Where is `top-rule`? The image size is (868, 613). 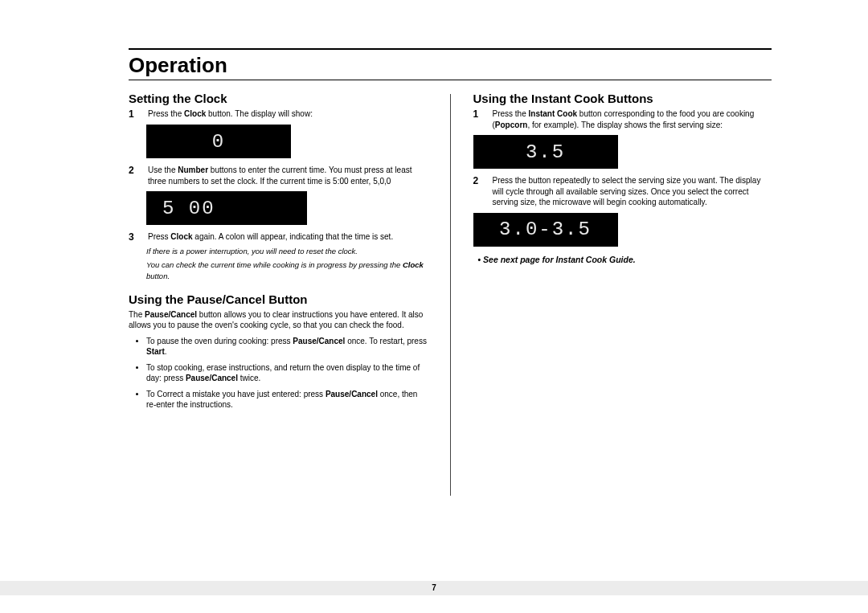 top-rule is located at coordinates (450, 49).